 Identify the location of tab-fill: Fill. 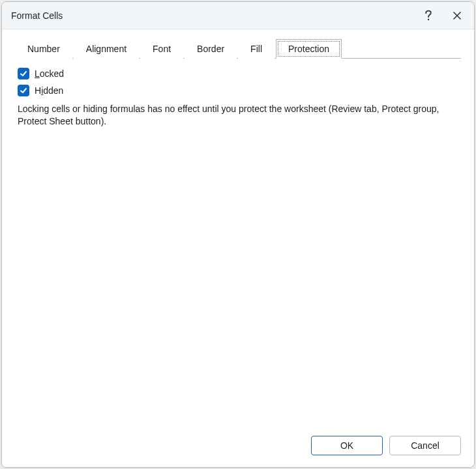
(256, 49).